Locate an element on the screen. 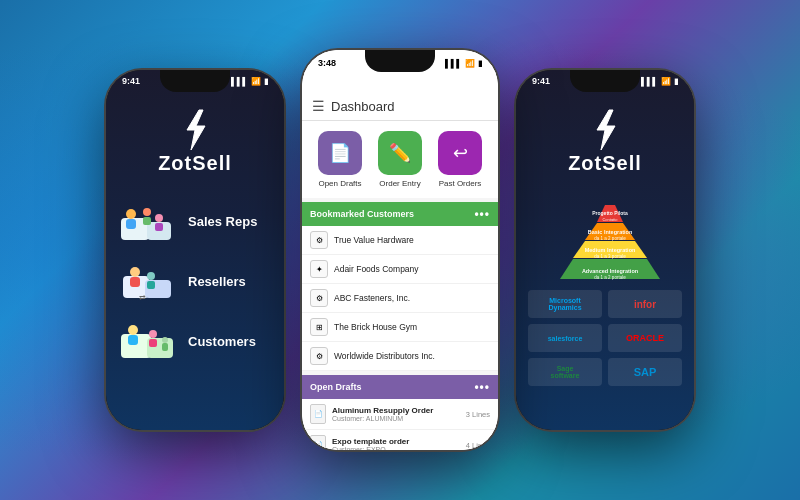  zotsell-title: ZotSell is located at coordinates (195, 164).